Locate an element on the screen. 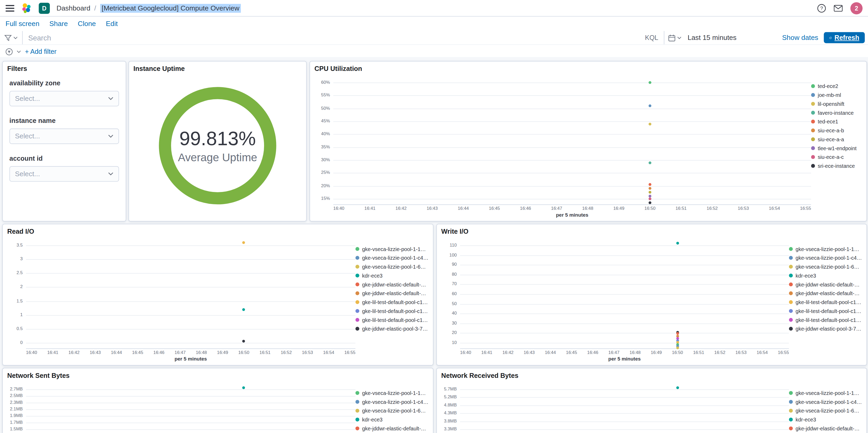 This screenshot has height=433, width=868. add-filter-button: + Add filter is located at coordinates (40, 51).